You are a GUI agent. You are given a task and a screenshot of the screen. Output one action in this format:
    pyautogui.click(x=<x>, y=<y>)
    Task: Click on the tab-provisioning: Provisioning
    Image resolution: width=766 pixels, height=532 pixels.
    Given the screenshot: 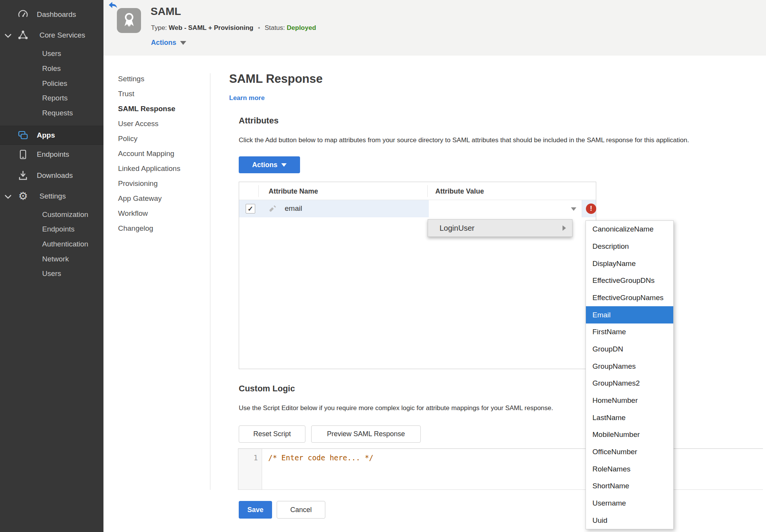 What is the action you would take?
    pyautogui.click(x=138, y=184)
    